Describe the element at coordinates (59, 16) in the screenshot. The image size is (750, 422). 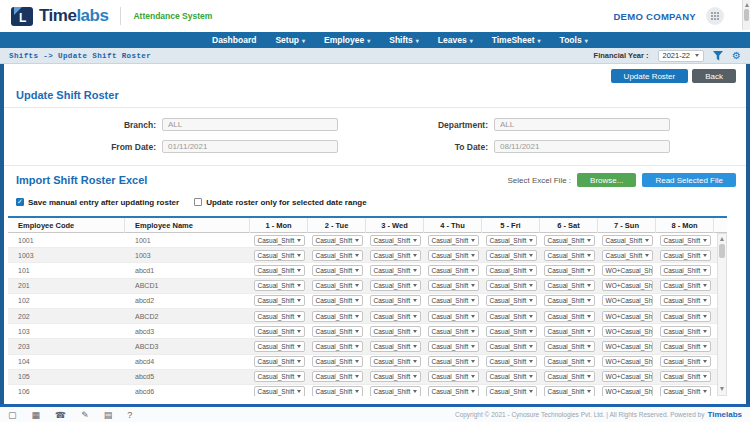
I see `timelabs-logo: L Timelabs` at that location.